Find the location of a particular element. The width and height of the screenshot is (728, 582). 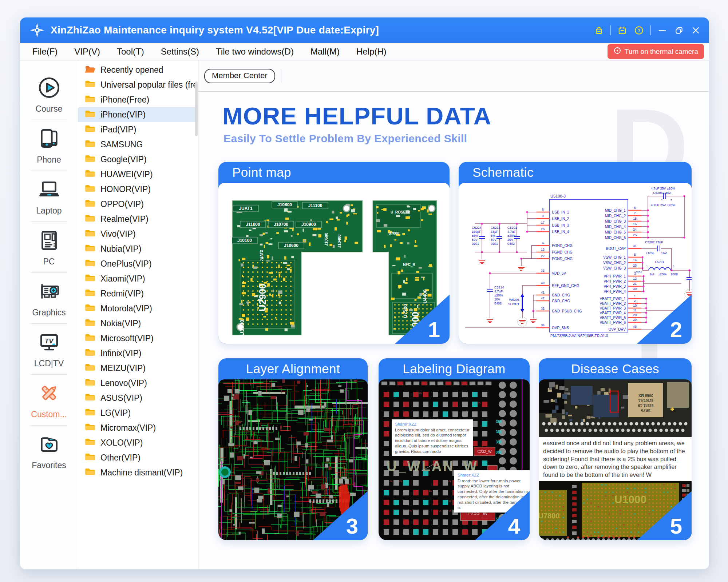

svg-text: 34 is located at coordinates (543, 325).